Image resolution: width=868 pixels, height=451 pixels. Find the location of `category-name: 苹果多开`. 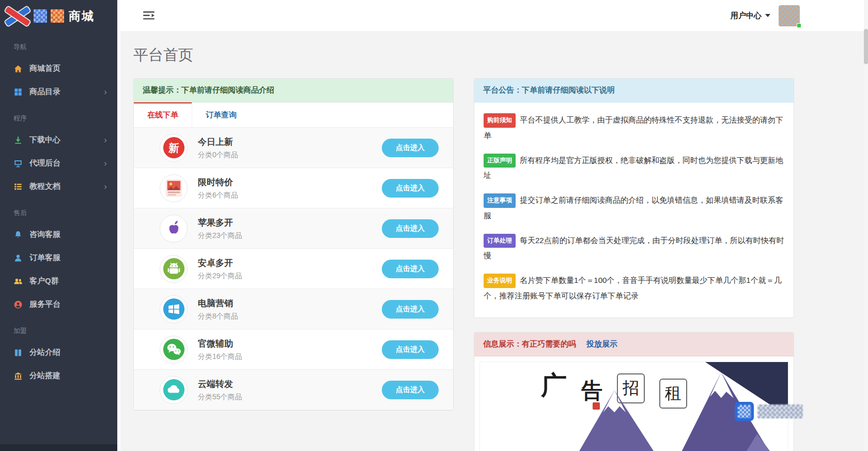

category-name: 苹果多开 is located at coordinates (290, 222).